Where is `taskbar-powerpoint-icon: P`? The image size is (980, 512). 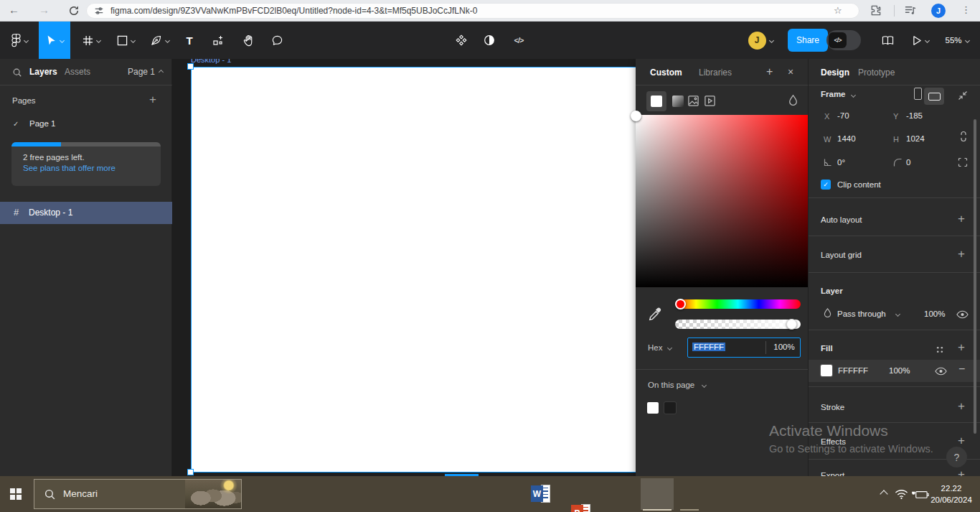 taskbar-powerpoint-icon: P is located at coordinates (581, 508).